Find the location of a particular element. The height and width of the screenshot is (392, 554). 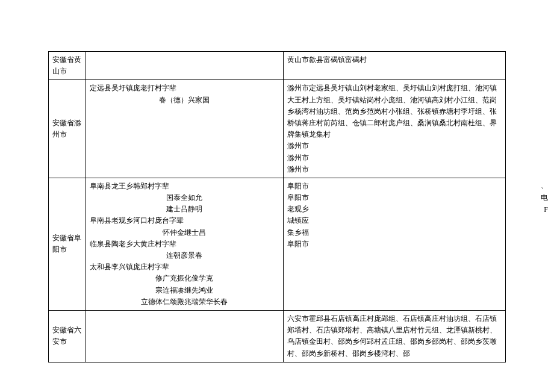

city-cell: 安徽省六安市 is located at coordinates (67, 336).